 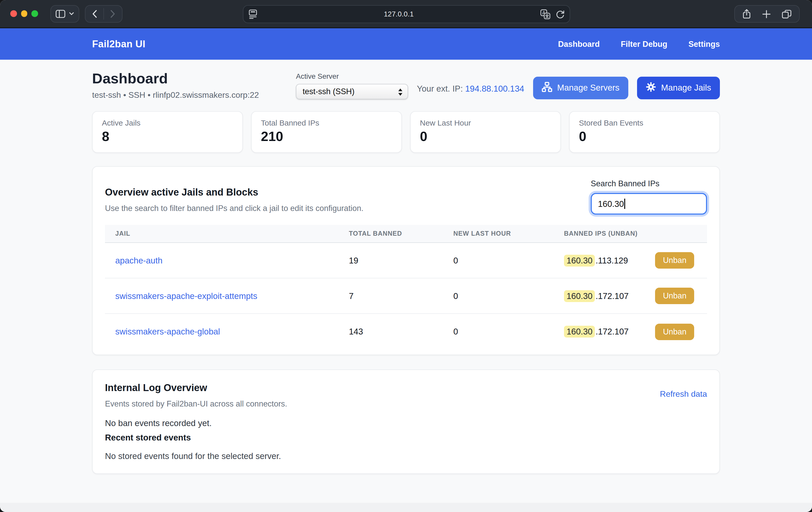 I want to click on table-row: apache-auth 19 0 160.30 .113.129 Unban, so click(x=406, y=260).